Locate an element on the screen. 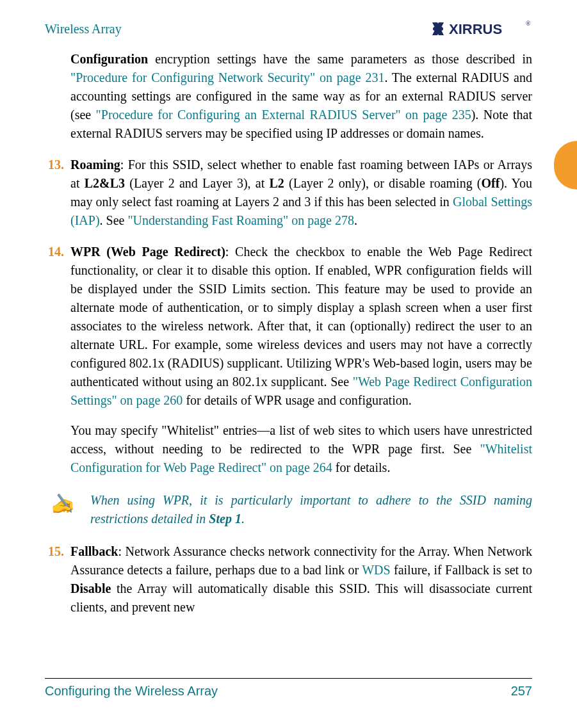  list-item-13: 13. Roaming: For this SSID, select wheth… is located at coordinates (289, 193).